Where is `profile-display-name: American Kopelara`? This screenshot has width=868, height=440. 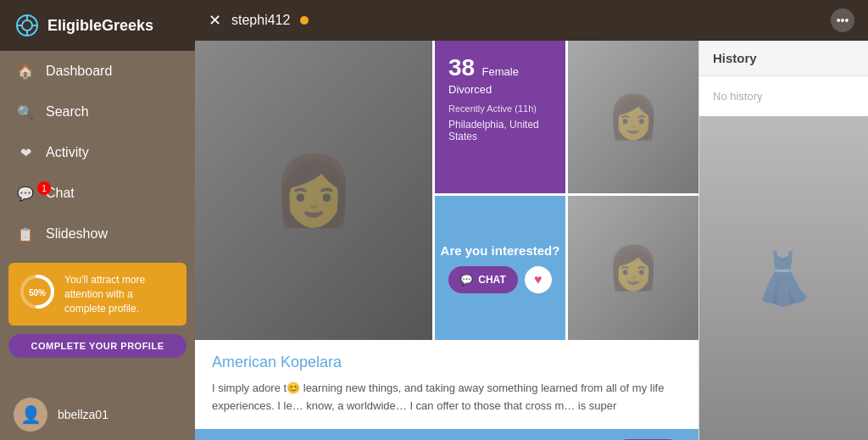
profile-display-name: American Kopelara is located at coordinates (447, 363).